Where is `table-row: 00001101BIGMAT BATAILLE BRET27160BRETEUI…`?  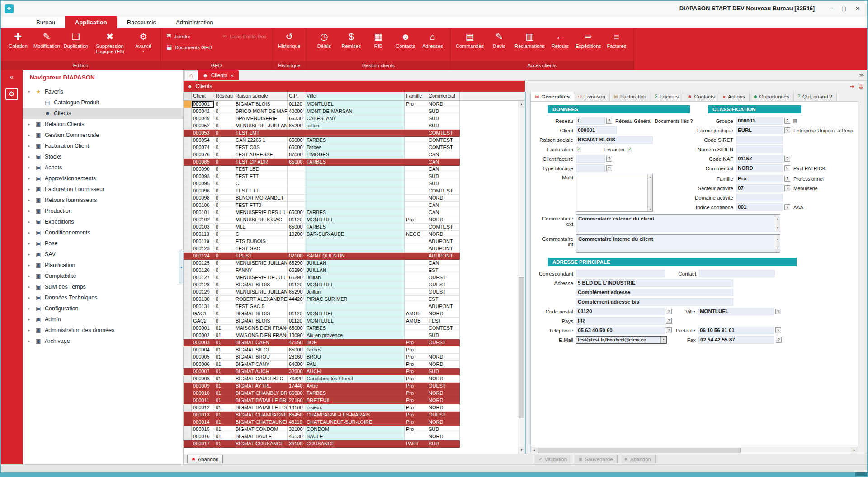
table-row: 00001101BIGMAT BATAILLE BRET27160BRETEUI… is located at coordinates (354, 401).